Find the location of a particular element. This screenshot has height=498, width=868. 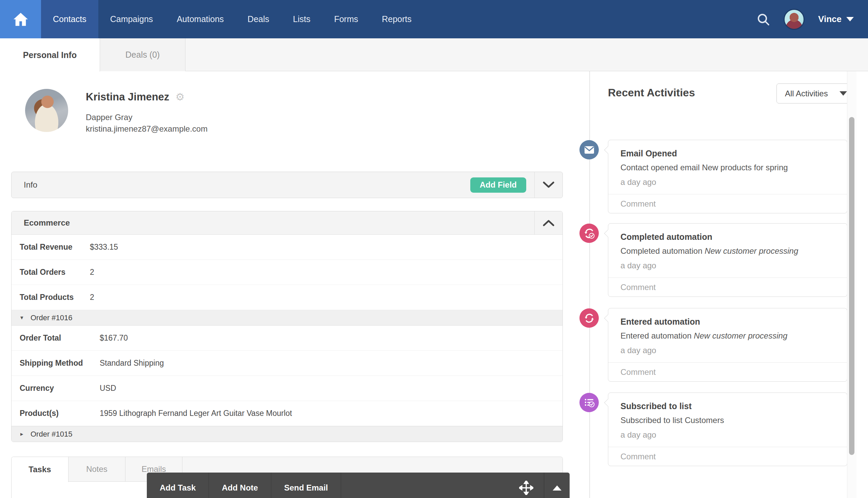

email-opened-icon is located at coordinates (589, 150).